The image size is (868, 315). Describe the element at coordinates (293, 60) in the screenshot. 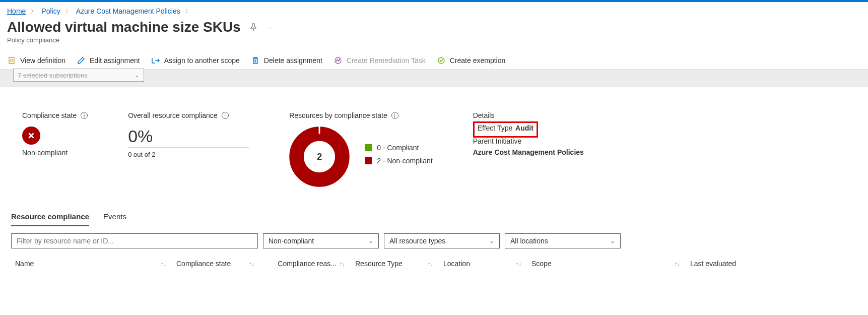

I see `delete-assignment-label: Delete assignment` at that location.